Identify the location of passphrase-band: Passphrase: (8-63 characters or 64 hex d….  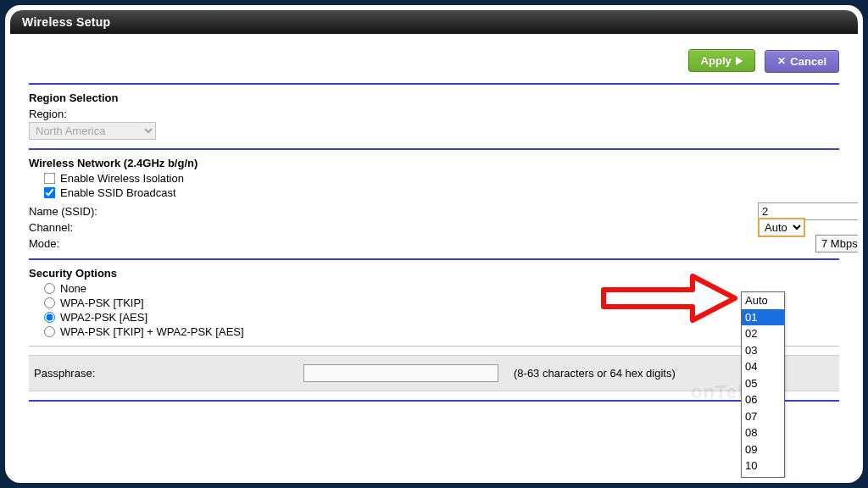
(434, 373).